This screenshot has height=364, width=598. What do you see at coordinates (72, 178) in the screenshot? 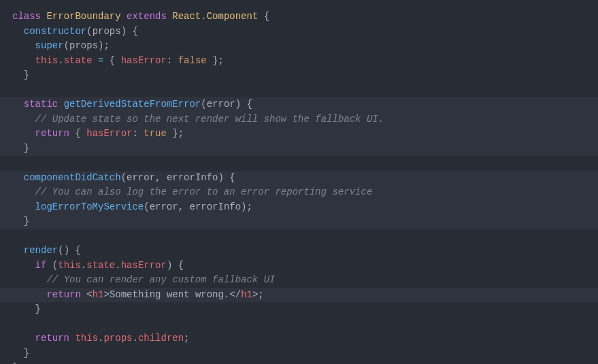
I see `code-token: componentDidCatch` at bounding box center [72, 178].